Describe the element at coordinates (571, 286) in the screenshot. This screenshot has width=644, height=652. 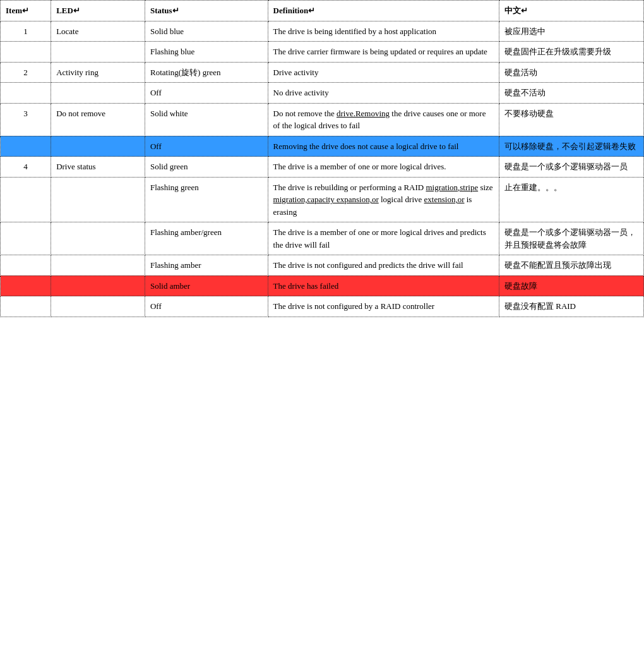
I see `cell-zh: 硬盘故障` at that location.